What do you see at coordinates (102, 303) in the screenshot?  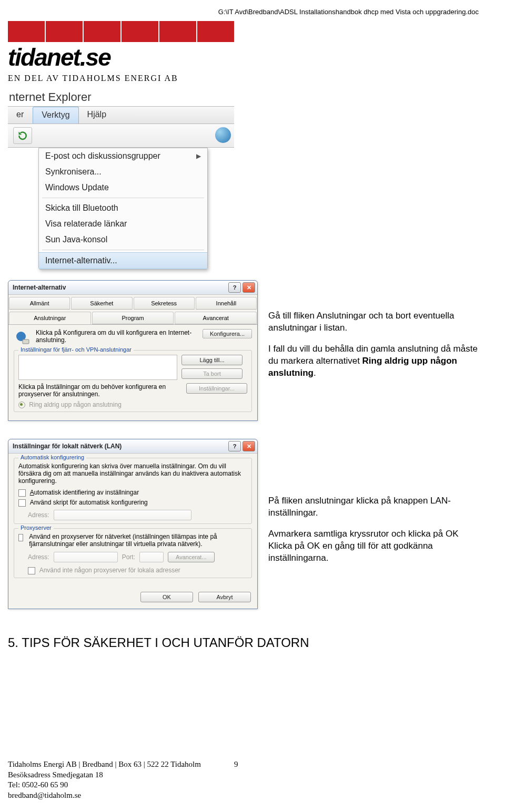 I see `tab-sakerhet: Säkerhet` at bounding box center [102, 303].